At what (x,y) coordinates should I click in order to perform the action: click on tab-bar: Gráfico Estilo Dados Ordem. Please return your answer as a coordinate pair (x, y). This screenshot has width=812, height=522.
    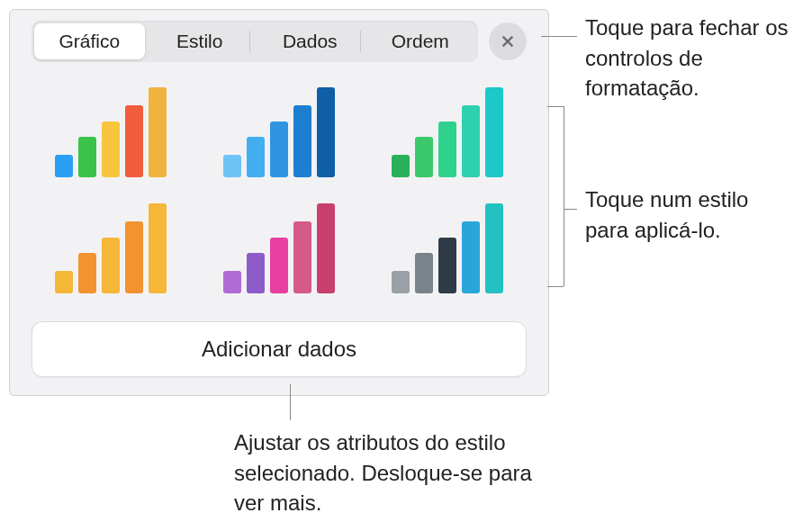
    Looking at the image, I should click on (279, 41).